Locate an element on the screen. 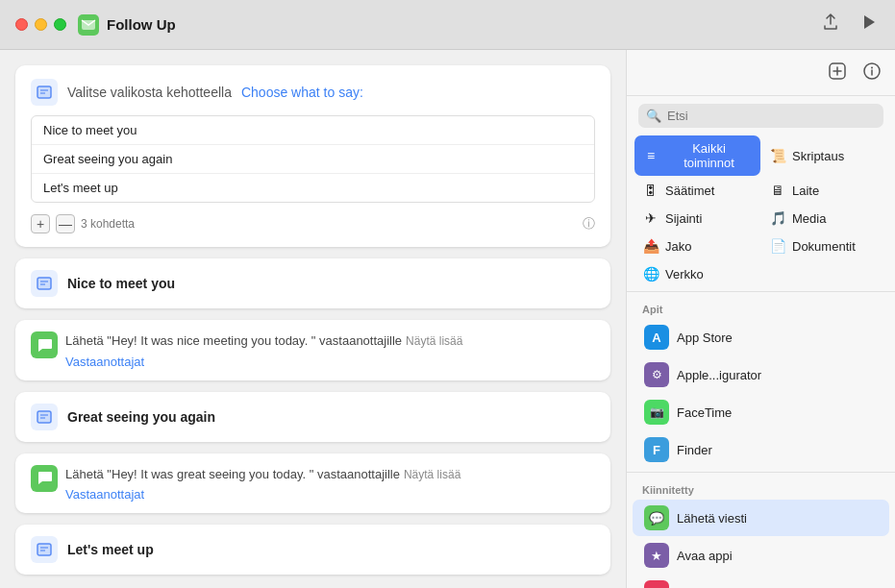 This screenshot has width=895, height=588. device-icon: 🖥 is located at coordinates (778, 190).